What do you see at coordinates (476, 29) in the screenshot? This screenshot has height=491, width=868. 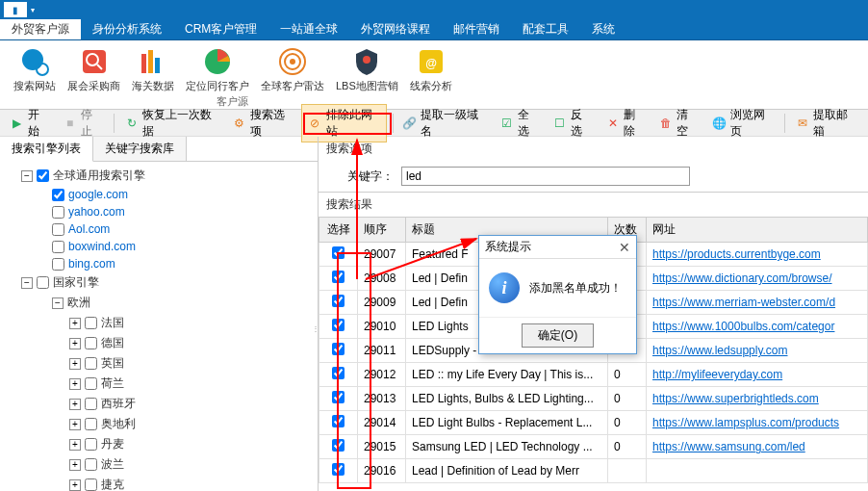 I see `menu-mail: 邮件营销` at bounding box center [476, 29].